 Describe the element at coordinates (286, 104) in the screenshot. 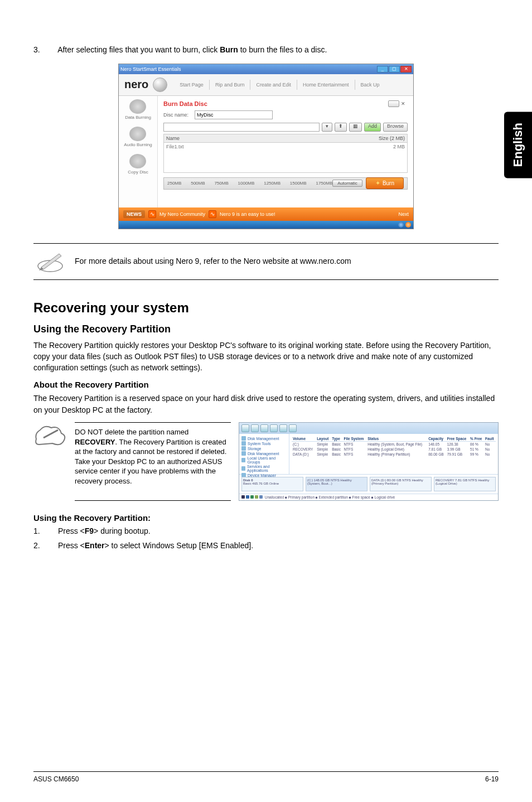

I see `burn-data-disc-title: Burn Data Disc` at that location.